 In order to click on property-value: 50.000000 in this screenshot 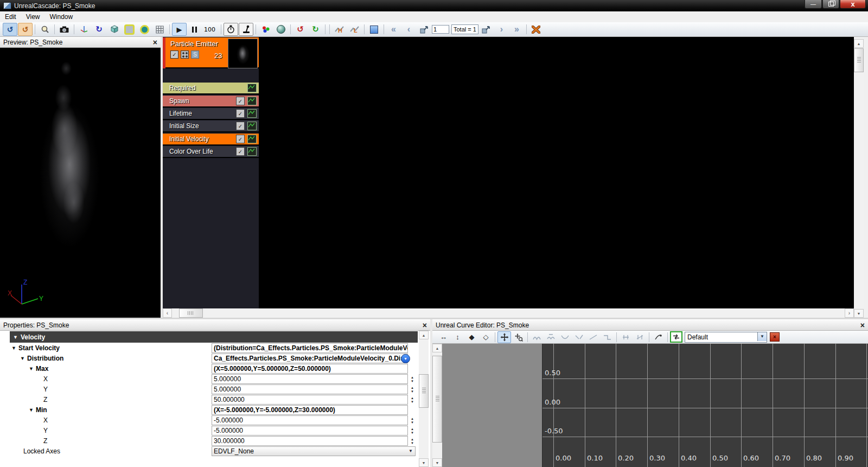, I will do `click(310, 400)`.